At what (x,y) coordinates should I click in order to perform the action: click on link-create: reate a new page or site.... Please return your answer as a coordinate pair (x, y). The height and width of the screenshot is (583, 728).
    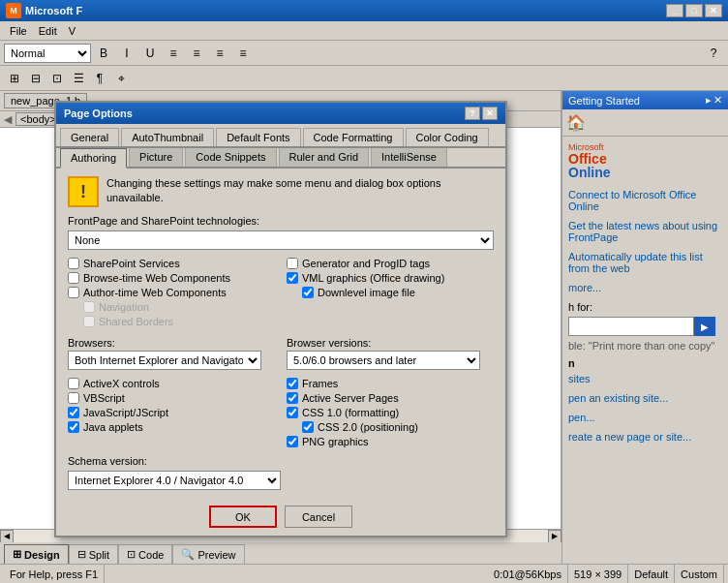
    Looking at the image, I should click on (645, 437).